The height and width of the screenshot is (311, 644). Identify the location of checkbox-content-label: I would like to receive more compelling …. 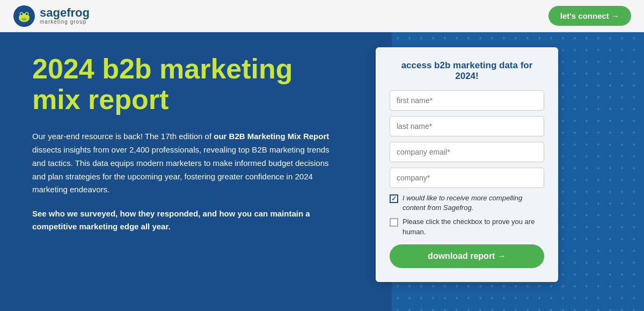
(473, 203).